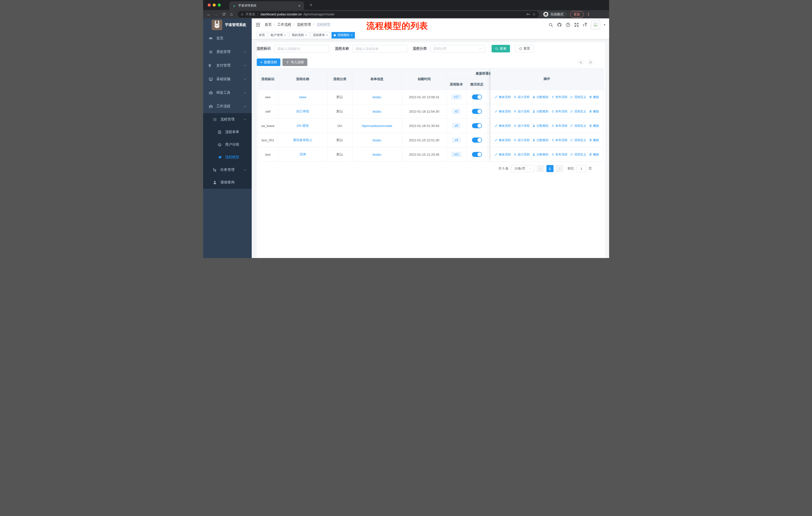  Describe the element at coordinates (528, 14) in the screenshot. I see `key-icon` at that location.